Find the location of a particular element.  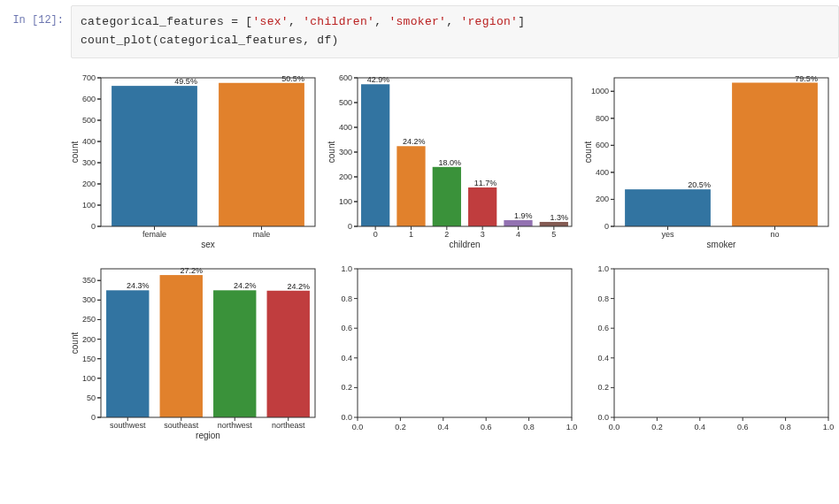

bar-annotation: 24.3% is located at coordinates (138, 286).